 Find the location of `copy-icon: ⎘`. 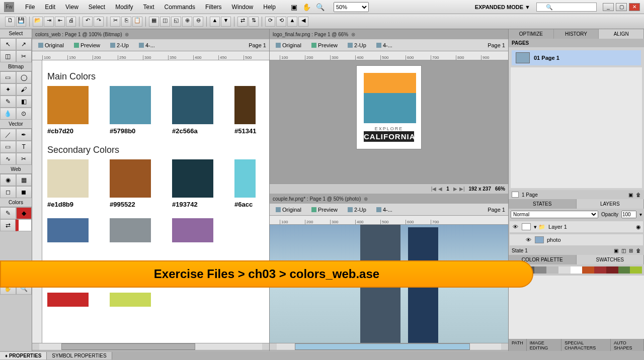

copy-icon: ⎘ is located at coordinates (126, 22).